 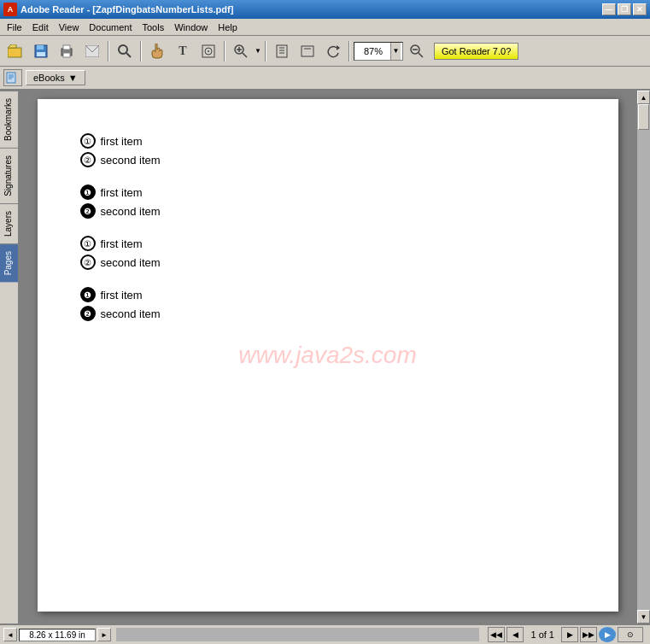 I want to click on zoom-box: ▼, so click(x=378, y=51).